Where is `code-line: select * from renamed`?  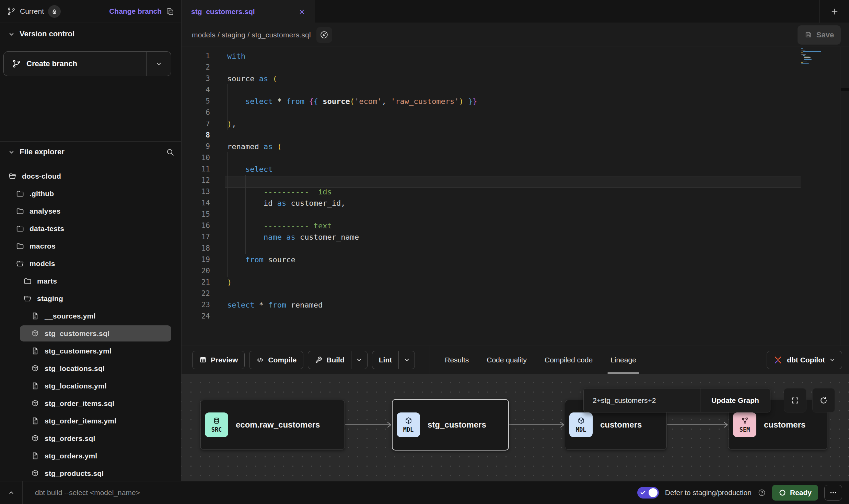
code-line: select * from renamed is located at coordinates (517, 305).